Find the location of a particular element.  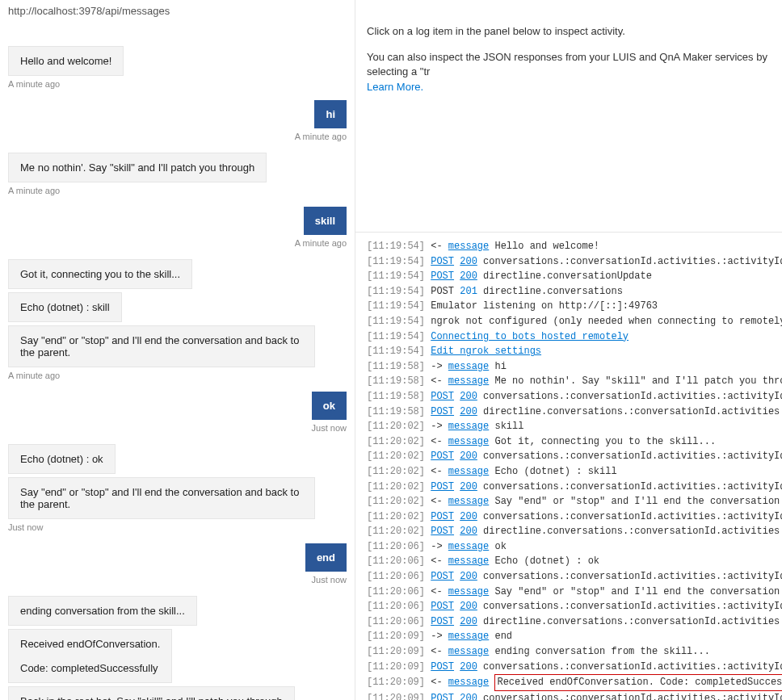

log-text: conversations.:conversationId.activities… is located at coordinates (633, 576).